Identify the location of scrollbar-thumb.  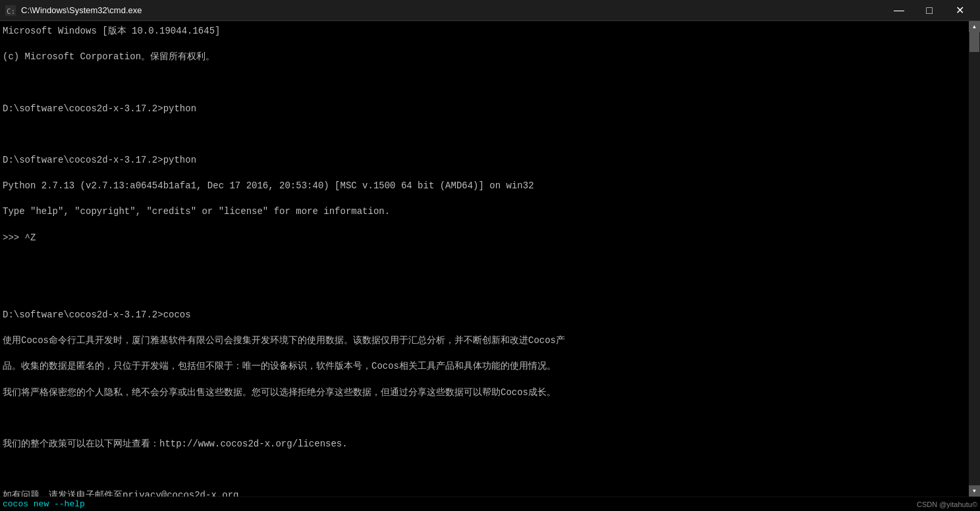
(975, 42).